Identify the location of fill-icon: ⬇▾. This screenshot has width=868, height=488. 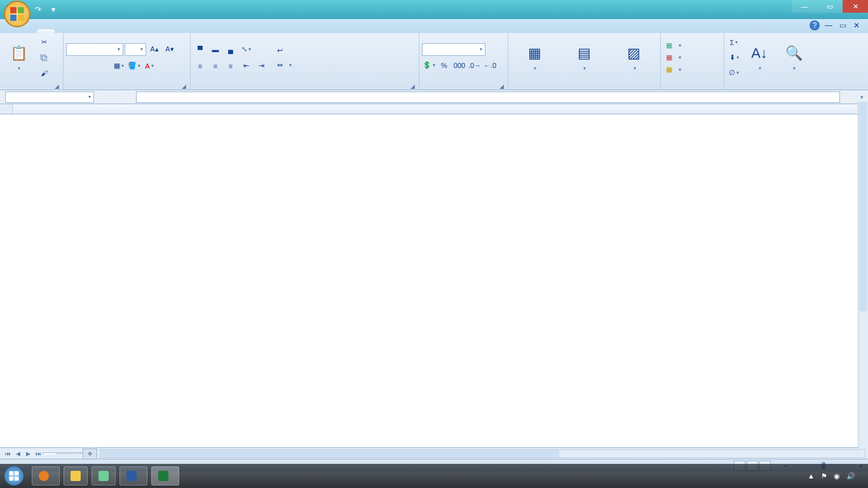
(734, 58).